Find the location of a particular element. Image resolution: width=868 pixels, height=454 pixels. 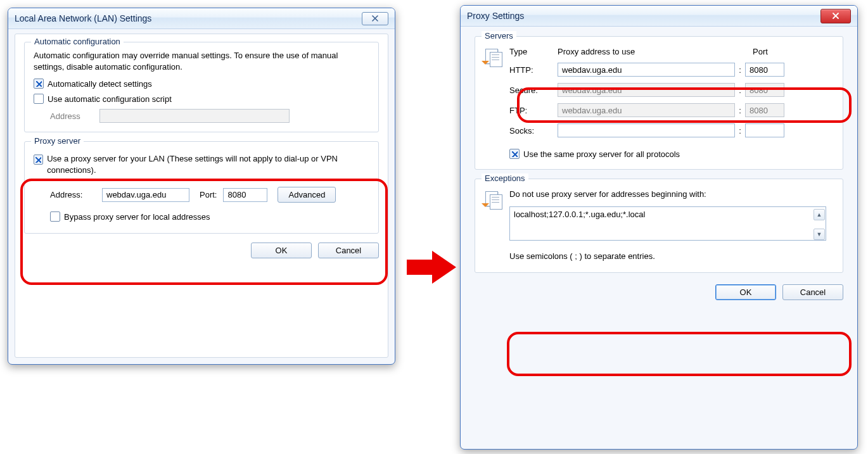

bypass-local-label: Bypass proxy server for local addresses is located at coordinates (137, 217).